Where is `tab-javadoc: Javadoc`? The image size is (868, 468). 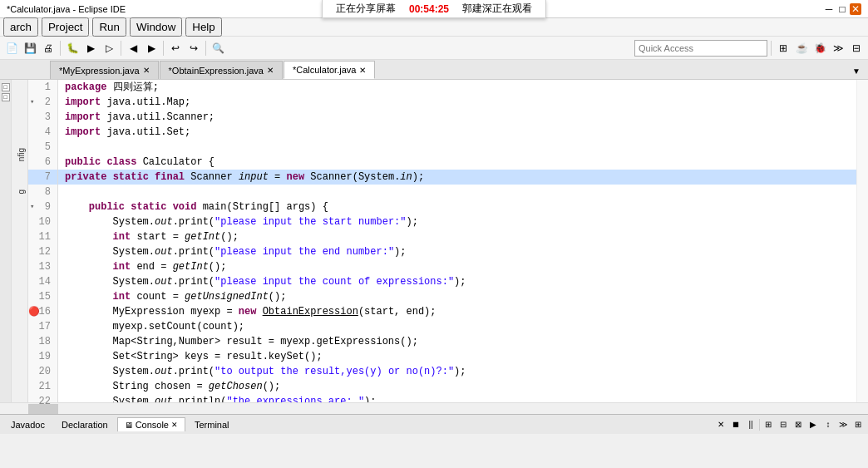 tab-javadoc: Javadoc is located at coordinates (28, 425).